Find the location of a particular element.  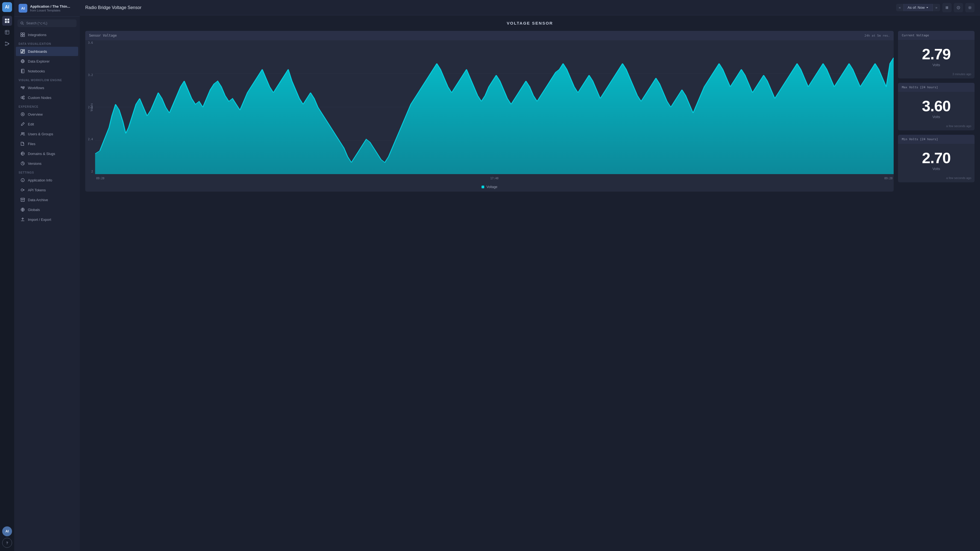

integrations-label: Integrations is located at coordinates (37, 35).